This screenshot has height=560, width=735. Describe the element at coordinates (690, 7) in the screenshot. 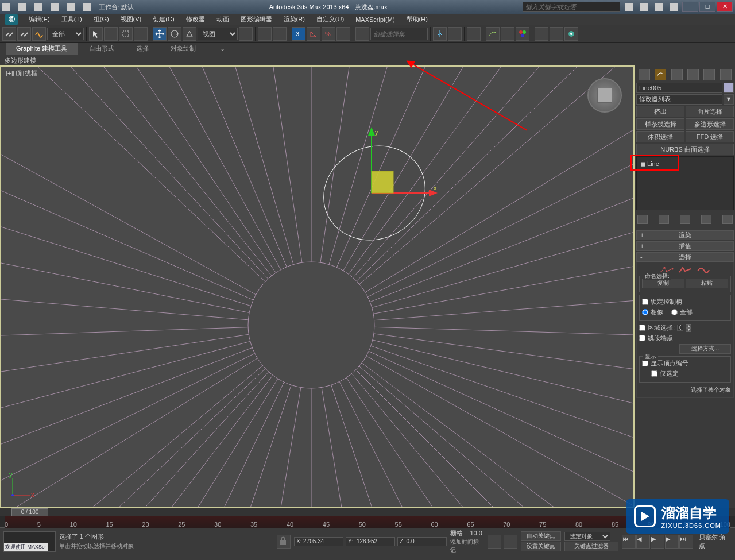

I see `minimize-button: —` at that location.